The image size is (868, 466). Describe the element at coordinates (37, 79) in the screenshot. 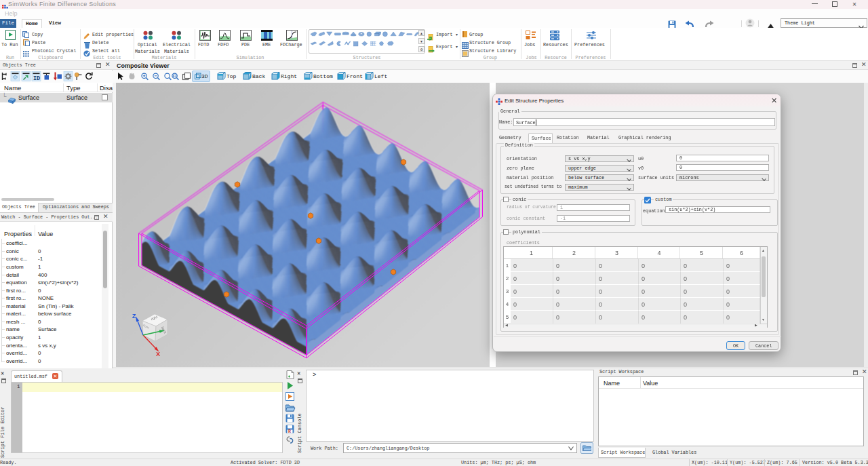

I see `svg-text: ID` at that location.